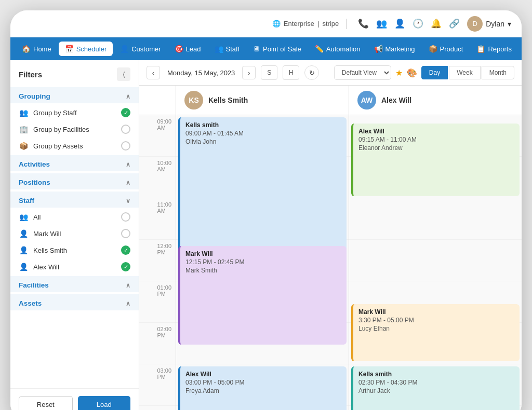  Describe the element at coordinates (494, 49) in the screenshot. I see `nav-reports: 📋 Reports` at that location.